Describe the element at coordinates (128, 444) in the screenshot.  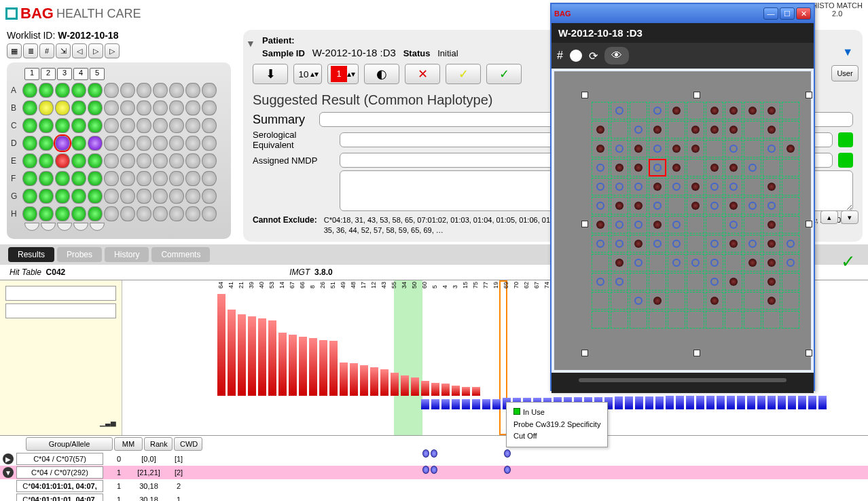
I see `col-mm: MM` at that location.